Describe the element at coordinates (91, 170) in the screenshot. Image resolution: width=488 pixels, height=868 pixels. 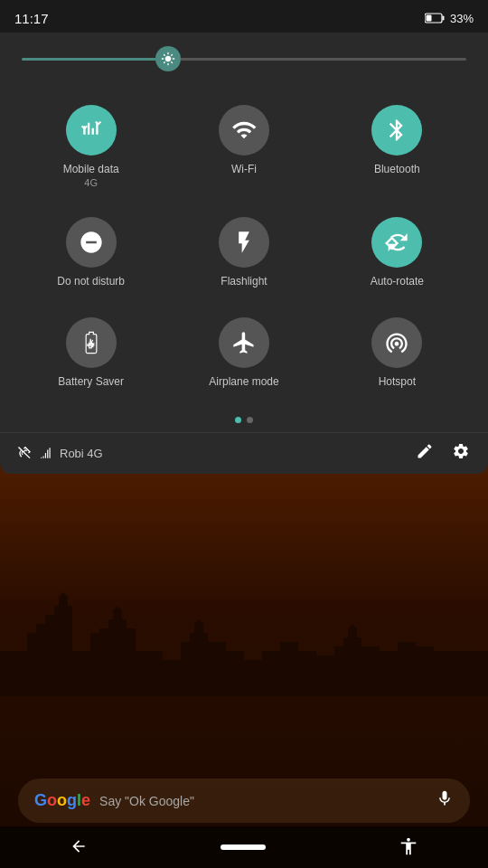
I see `mobile-data-label: Mobile data` at that location.